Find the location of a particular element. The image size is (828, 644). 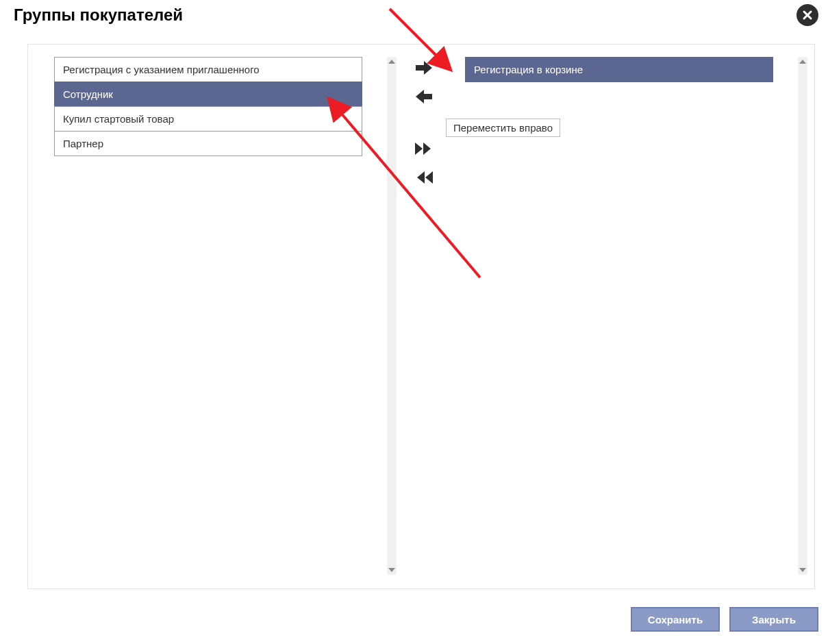

left-scrollbar is located at coordinates (392, 316).